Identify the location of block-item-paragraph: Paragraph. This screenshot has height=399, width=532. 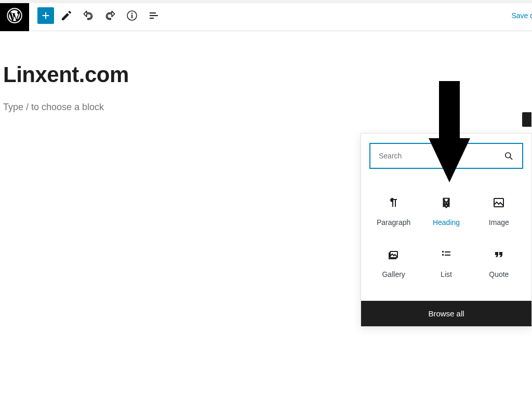
(394, 210).